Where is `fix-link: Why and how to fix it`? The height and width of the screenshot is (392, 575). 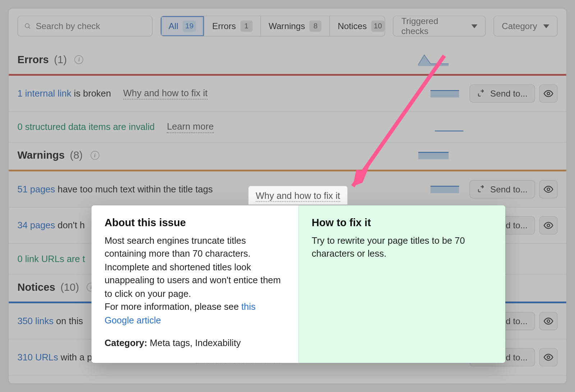
fix-link: Why and how to fix it is located at coordinates (165, 93).